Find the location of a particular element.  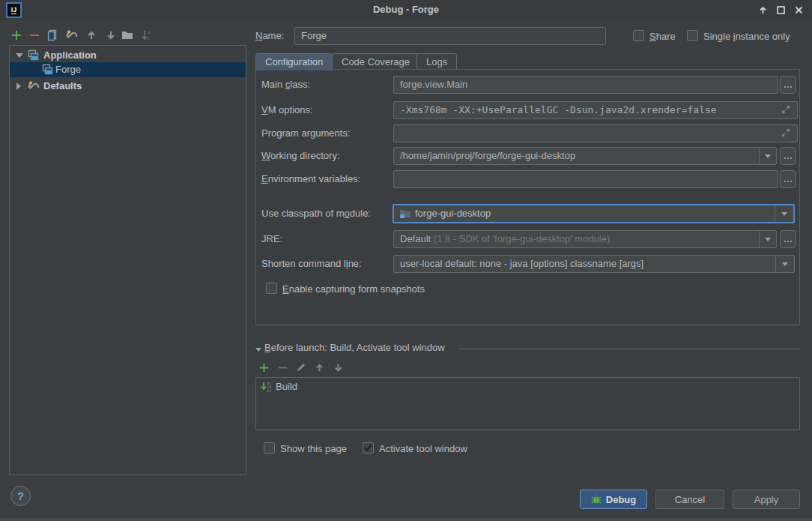

name-input: Forge is located at coordinates (450, 36).